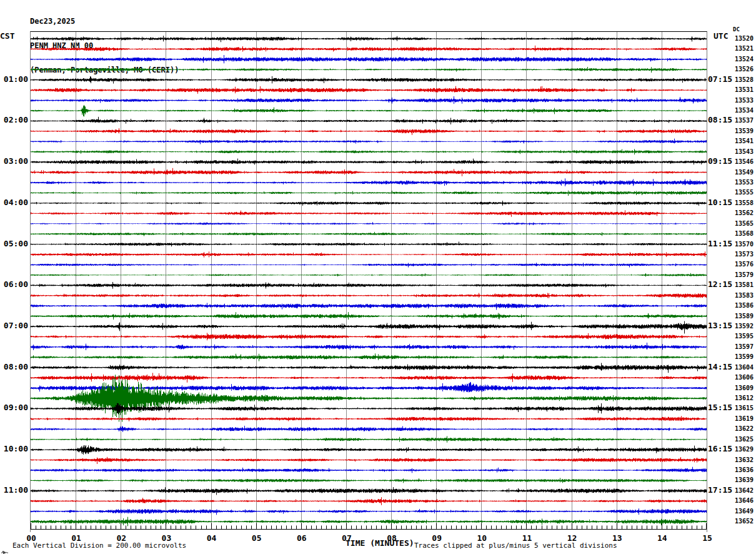 The image size is (756, 554). Describe the element at coordinates (744, 378) in the screenshot. I see `channel-number: 13606` at that location.